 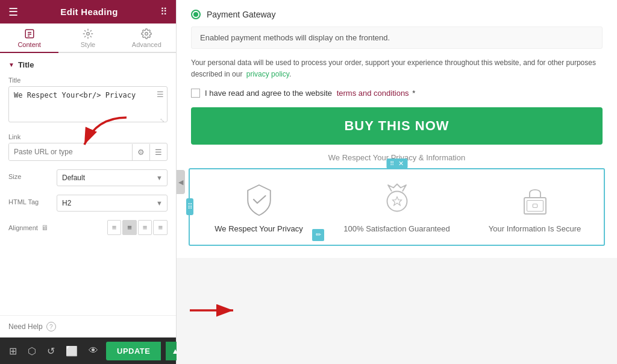 I want to click on medal-icon, so click(x=397, y=199).